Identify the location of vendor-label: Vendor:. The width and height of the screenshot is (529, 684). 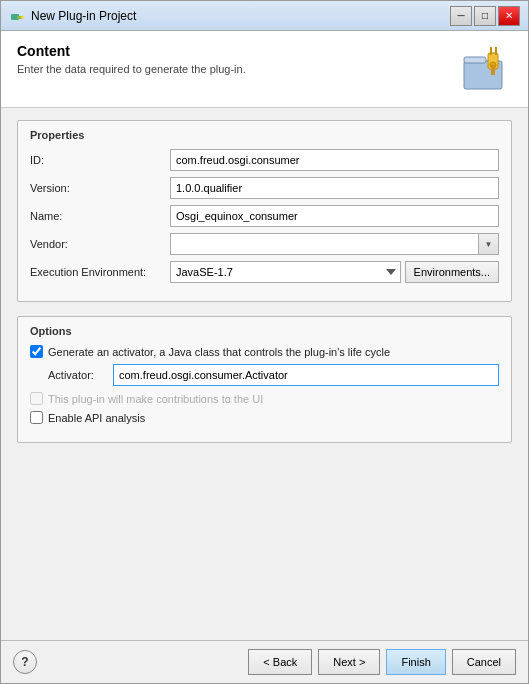
(100, 244).